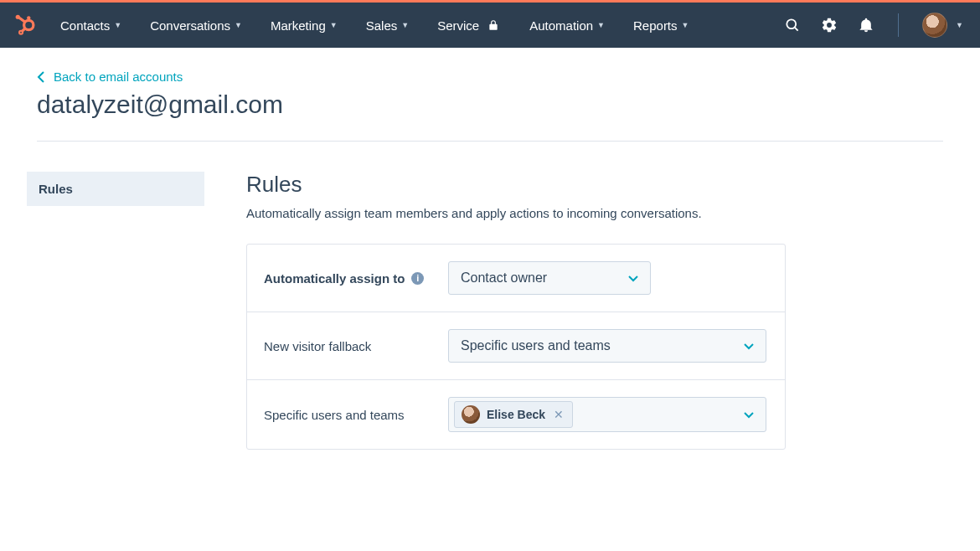 Image resolution: width=980 pixels, height=551 pixels. What do you see at coordinates (356, 278) in the screenshot?
I see `rule-label: Automatically assign to i` at bounding box center [356, 278].